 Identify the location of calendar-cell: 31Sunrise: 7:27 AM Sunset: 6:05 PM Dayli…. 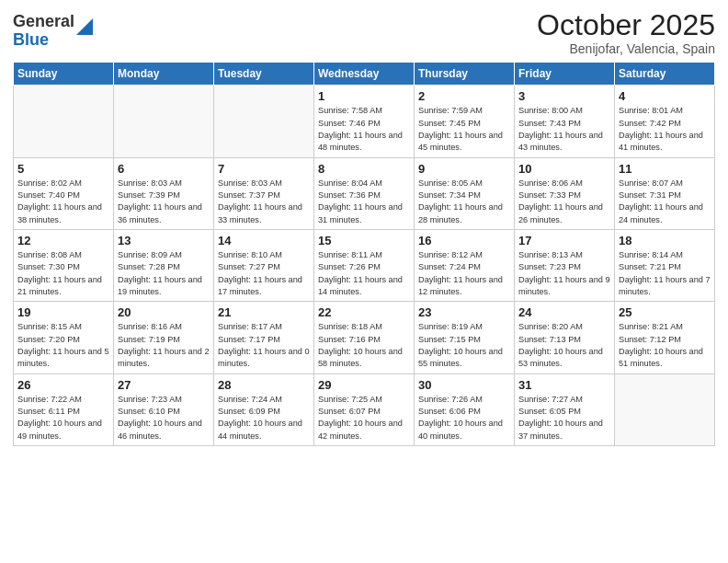
(564, 409).